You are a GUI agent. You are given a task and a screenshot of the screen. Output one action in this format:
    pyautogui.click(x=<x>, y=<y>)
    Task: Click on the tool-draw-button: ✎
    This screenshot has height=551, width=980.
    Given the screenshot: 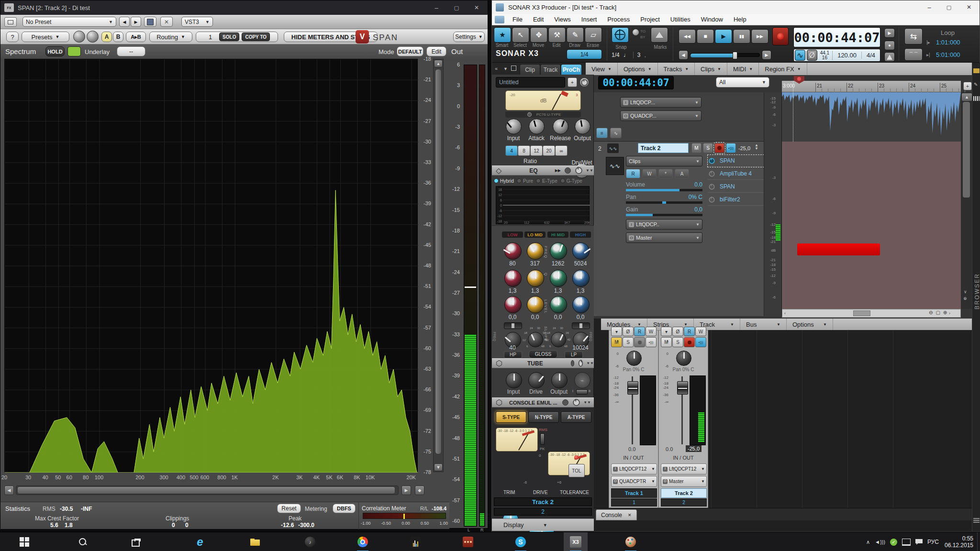 What is the action you would take?
    pyautogui.click(x=575, y=35)
    